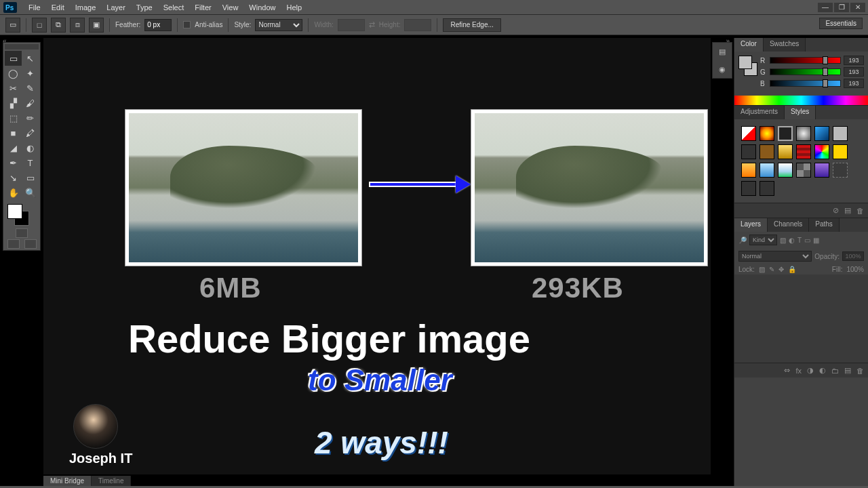 Image resolution: width=868 pixels, height=488 pixels. I want to click on tool-history-brush: ✏, so click(30, 118).